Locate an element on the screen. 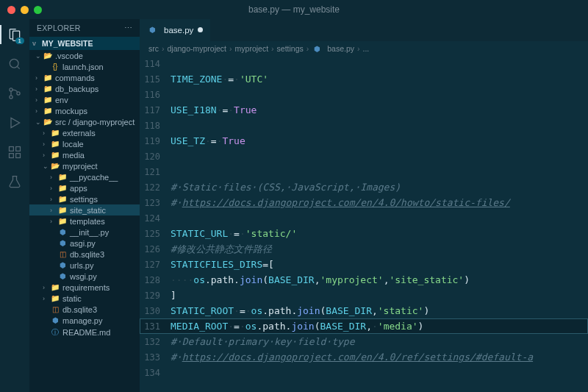  code-line: 122#·Static·files·(CSS,·JavaScript,·Imag… is located at coordinates (364, 187).